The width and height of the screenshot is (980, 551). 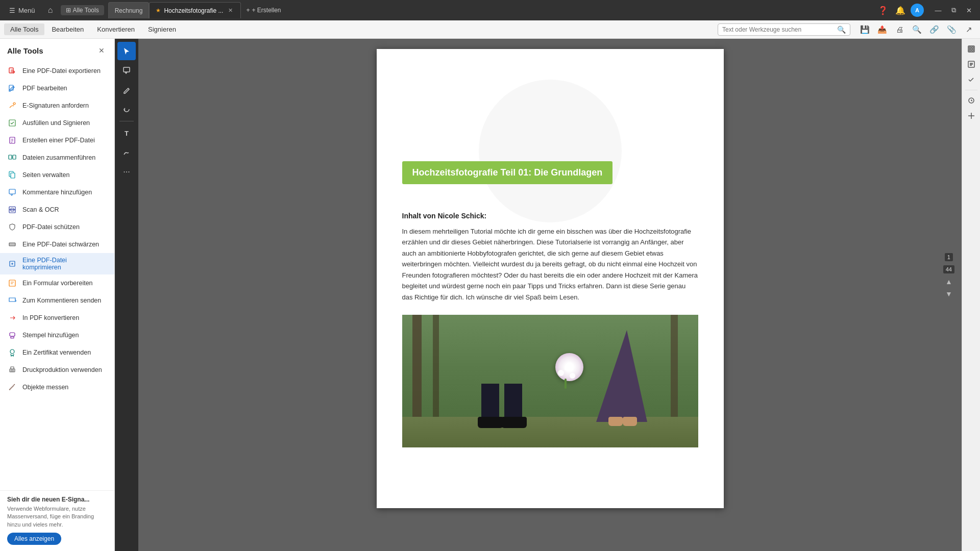 I want to click on select-tool-button, so click(x=127, y=51).